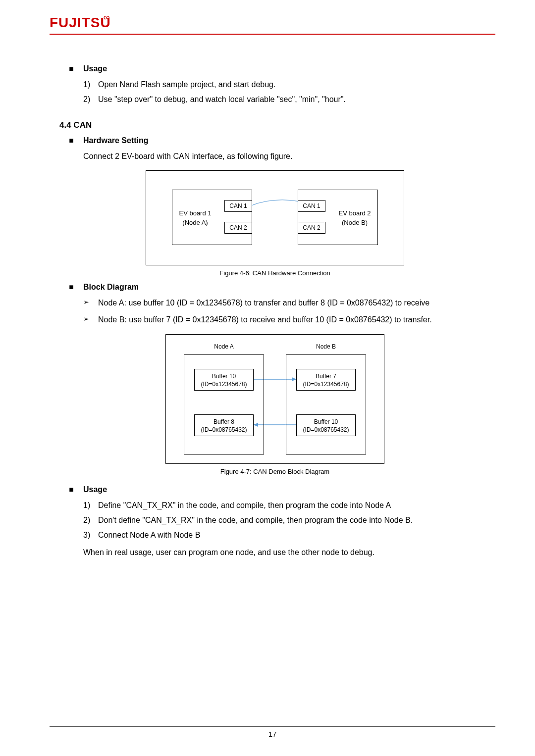 The width and height of the screenshot is (535, 756). I want to click on node-b-line1: EV board 2, so click(355, 213).